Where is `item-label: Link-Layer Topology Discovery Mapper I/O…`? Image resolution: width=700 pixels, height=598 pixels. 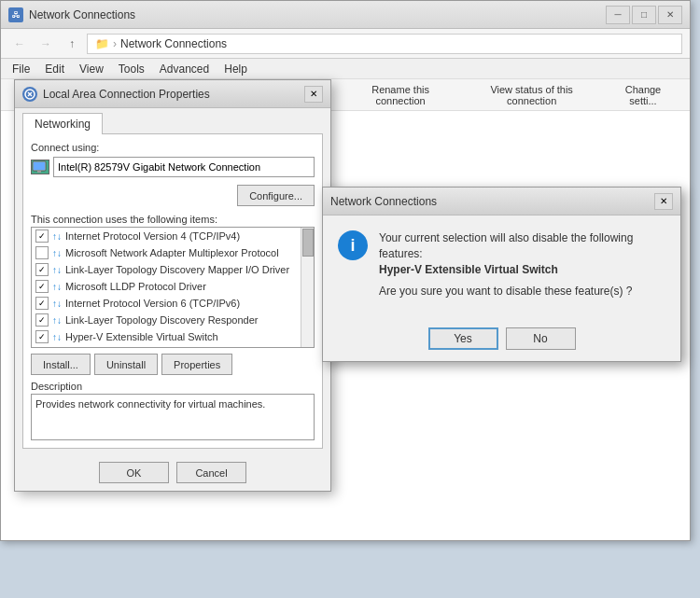 item-label: Link-Layer Topology Discovery Mapper I/O… is located at coordinates (177, 270).